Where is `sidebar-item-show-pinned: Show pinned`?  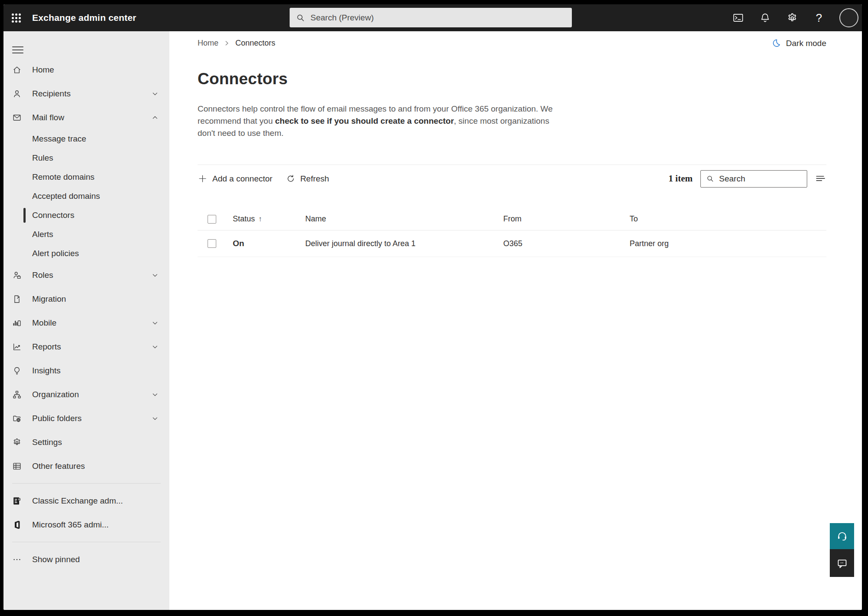
sidebar-item-show-pinned: Show pinned is located at coordinates (86, 559).